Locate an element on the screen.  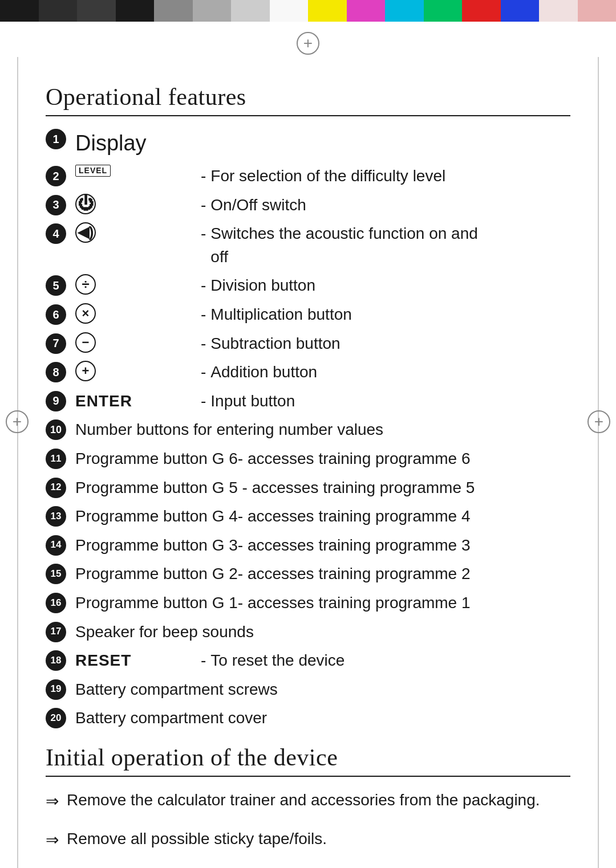
feature-num-19: 19 is located at coordinates (56, 690).